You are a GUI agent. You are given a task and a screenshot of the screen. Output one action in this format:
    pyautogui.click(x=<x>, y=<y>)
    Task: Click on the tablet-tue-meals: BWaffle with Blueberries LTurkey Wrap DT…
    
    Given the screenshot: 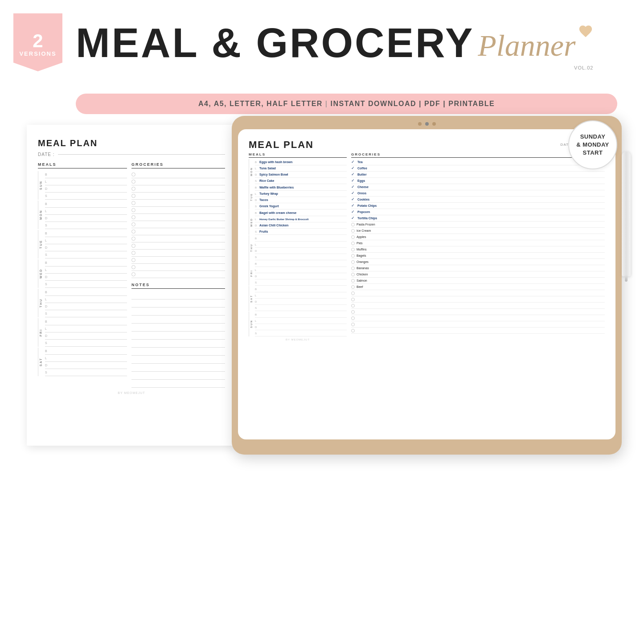 What is the action you would take?
    pyautogui.click(x=301, y=197)
    